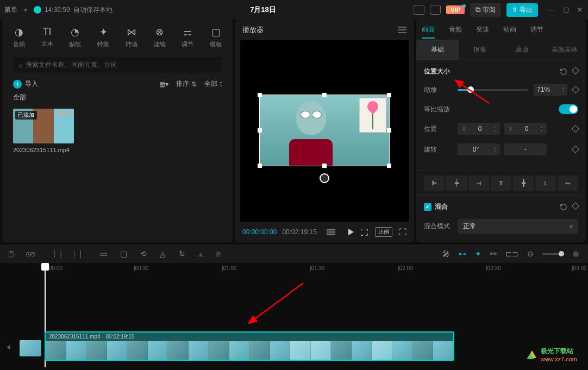  I want to click on media-category-all: 全部, so click(117, 99).